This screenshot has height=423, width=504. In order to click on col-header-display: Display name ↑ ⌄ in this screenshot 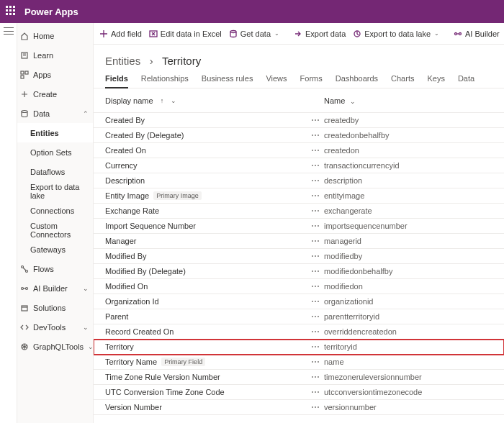, I will do `click(206, 101)`.